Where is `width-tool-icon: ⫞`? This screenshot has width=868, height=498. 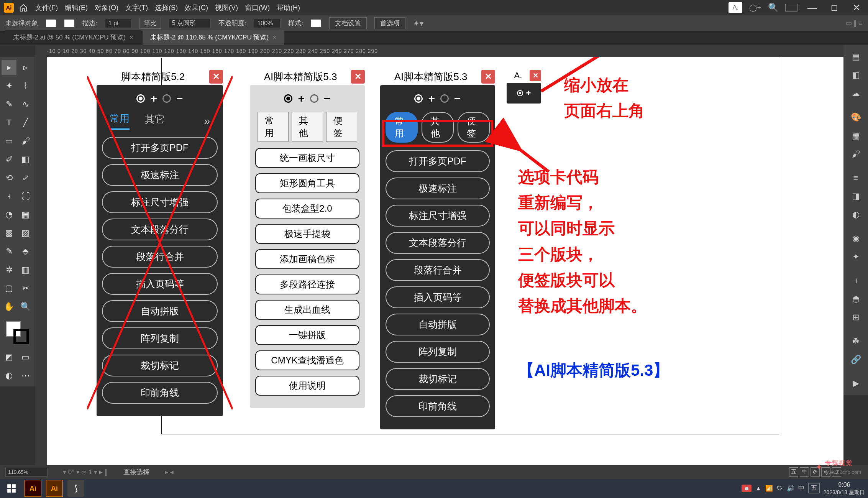 width-tool-icon: ⫞ is located at coordinates (9, 196).